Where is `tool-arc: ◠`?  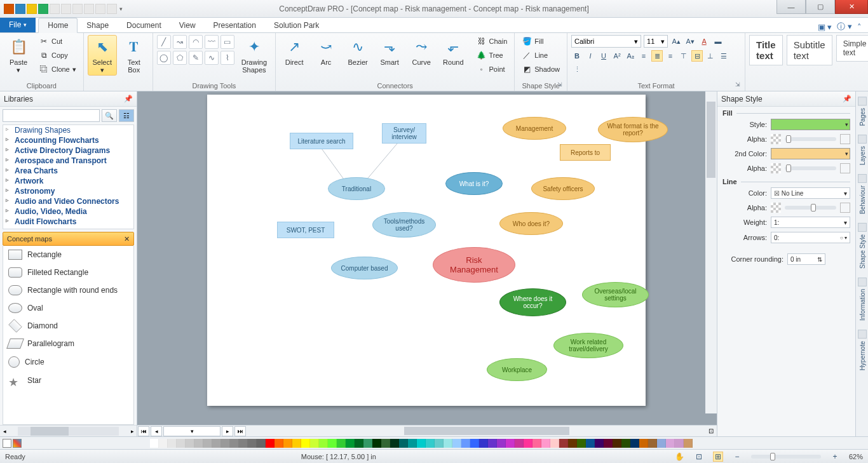 tool-arc: ◠ is located at coordinates (196, 42).